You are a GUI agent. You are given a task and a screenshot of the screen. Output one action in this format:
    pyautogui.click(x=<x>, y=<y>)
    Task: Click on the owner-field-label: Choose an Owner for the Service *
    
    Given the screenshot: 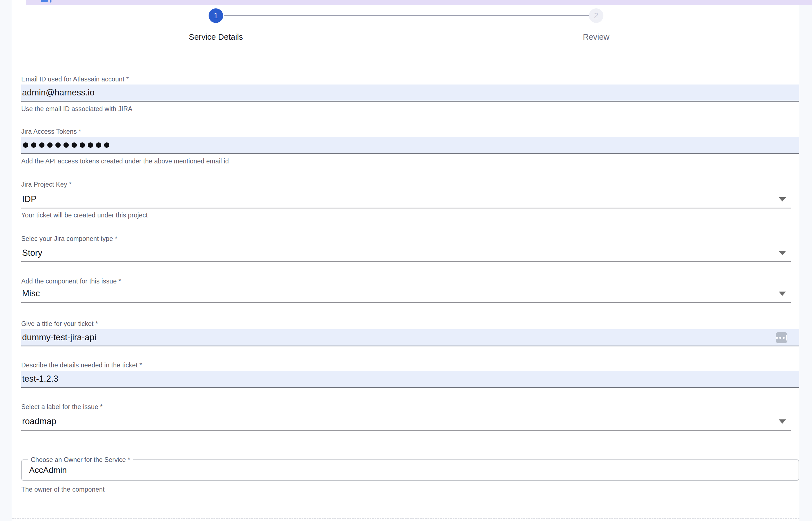 What is the action you would take?
    pyautogui.click(x=80, y=460)
    